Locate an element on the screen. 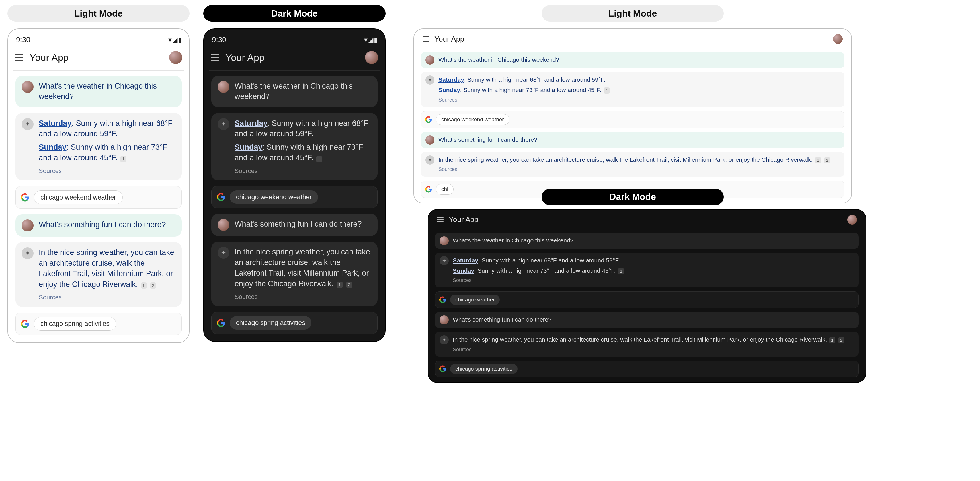  mode-label-dark: Dark Mode is located at coordinates (632, 197).